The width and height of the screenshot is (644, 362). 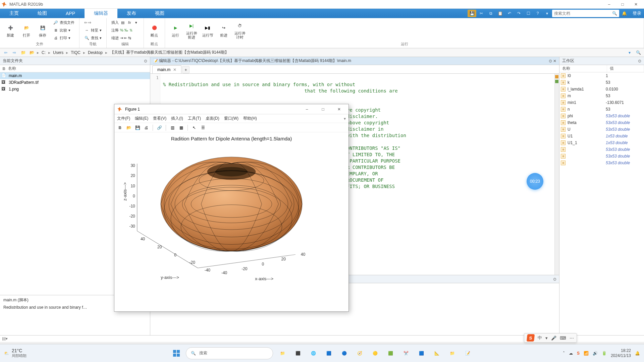 I want to click on cf-item-tif: 🖼3DRadPattern.tif, so click(x=75, y=82).